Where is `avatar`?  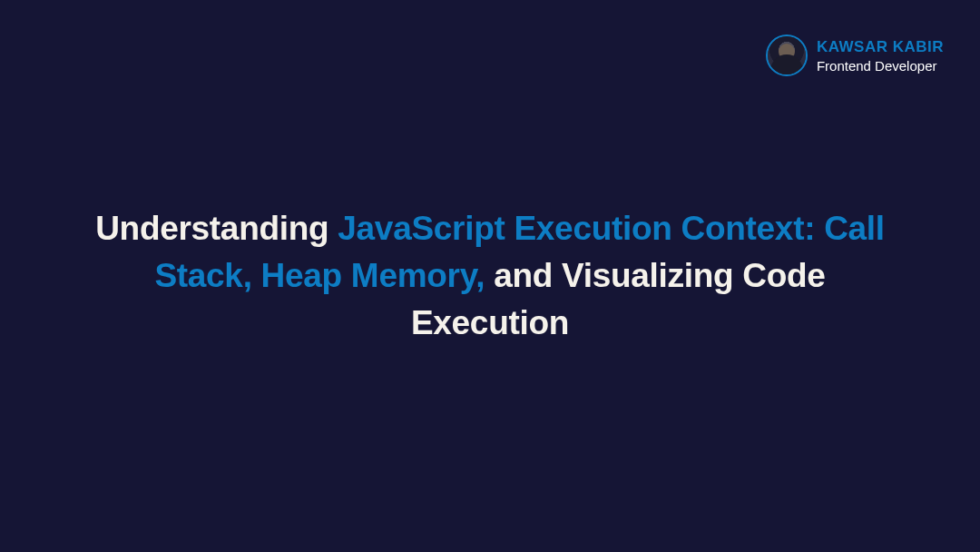 avatar is located at coordinates (787, 55).